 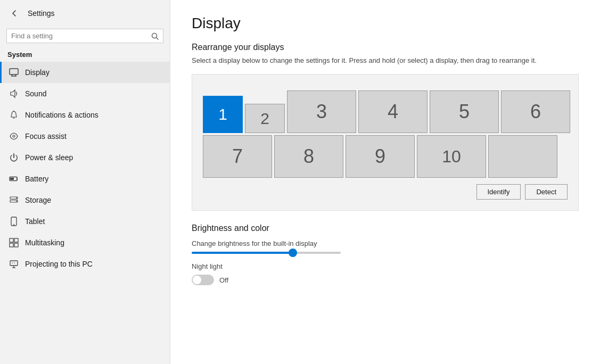 I want to click on monitor-6: 6, so click(x=536, y=112).